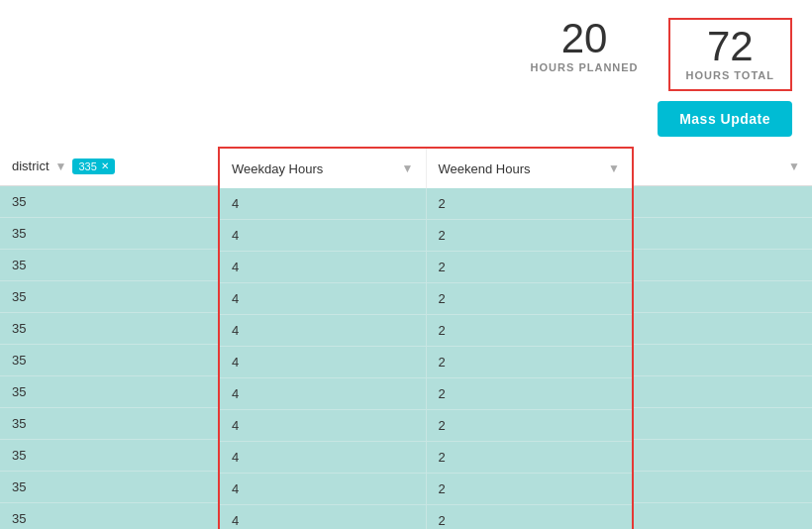 The image size is (812, 529). I want to click on weekday-hours-header: Weekday Hours ▼, so click(323, 168).